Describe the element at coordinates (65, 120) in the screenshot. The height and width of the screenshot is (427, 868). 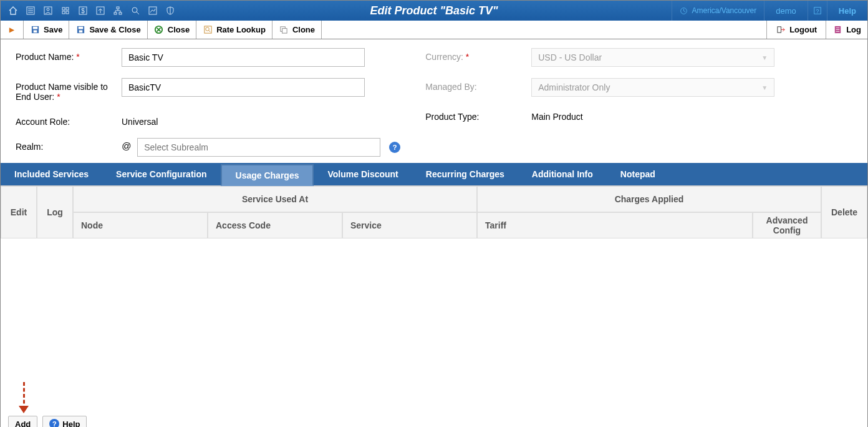
I see `account-role-label: Account Role:` at that location.